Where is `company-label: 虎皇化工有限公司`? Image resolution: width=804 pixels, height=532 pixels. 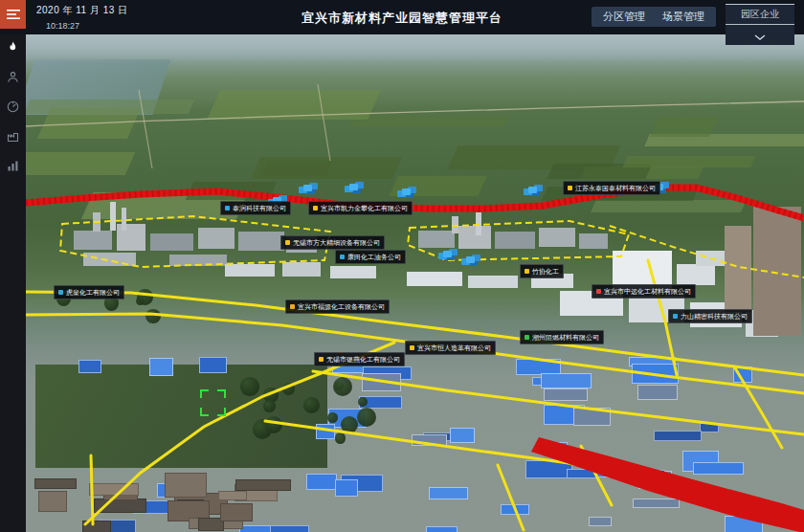
company-label: 虎皇化工有限公司 is located at coordinates (89, 293).